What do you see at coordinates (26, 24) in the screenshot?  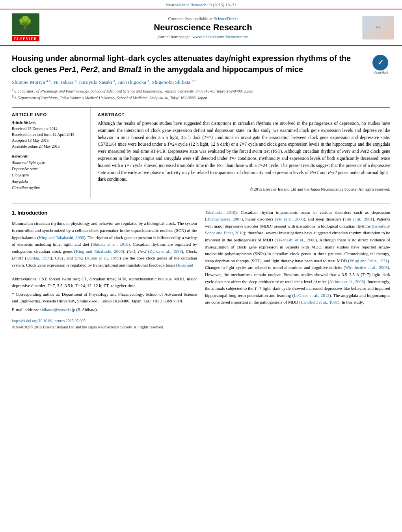 I see `elsevier-tree-image` at bounding box center [26, 24].